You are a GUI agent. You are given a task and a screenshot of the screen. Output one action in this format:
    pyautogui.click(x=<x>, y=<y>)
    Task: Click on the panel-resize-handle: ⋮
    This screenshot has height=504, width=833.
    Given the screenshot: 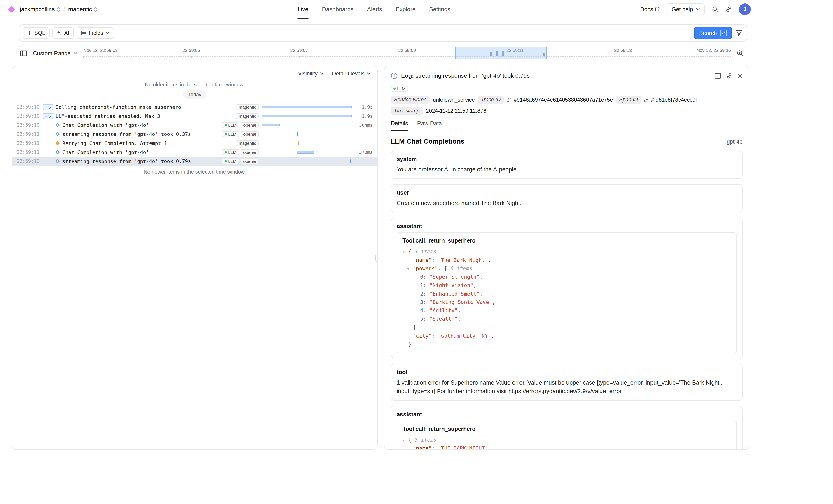 What is the action you would take?
    pyautogui.click(x=377, y=258)
    